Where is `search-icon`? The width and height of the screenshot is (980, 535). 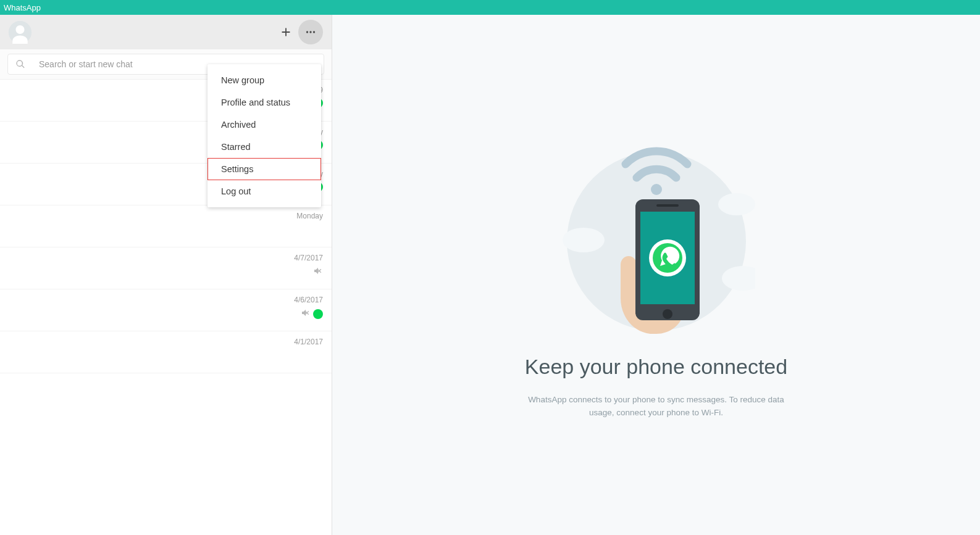
search-icon is located at coordinates (20, 64).